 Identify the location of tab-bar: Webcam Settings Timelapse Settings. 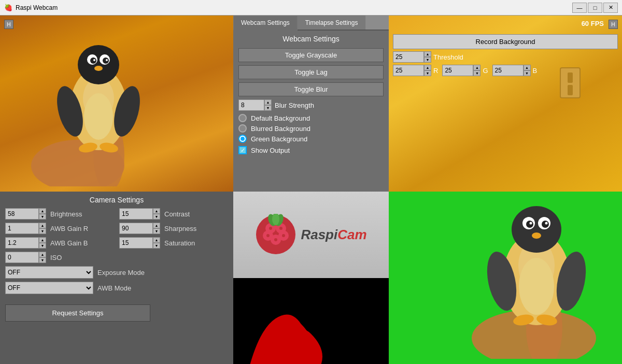
(311, 23).